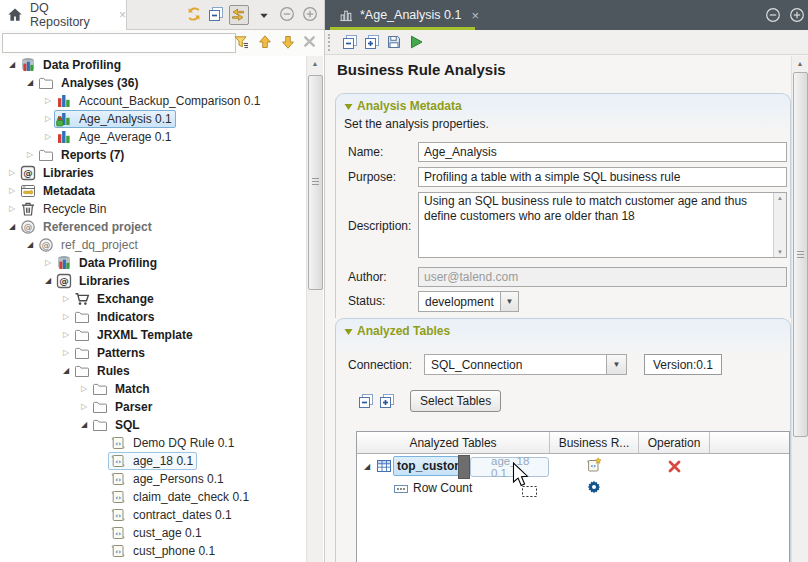  I want to click on toolbar-drag-handle, so click(329, 42).